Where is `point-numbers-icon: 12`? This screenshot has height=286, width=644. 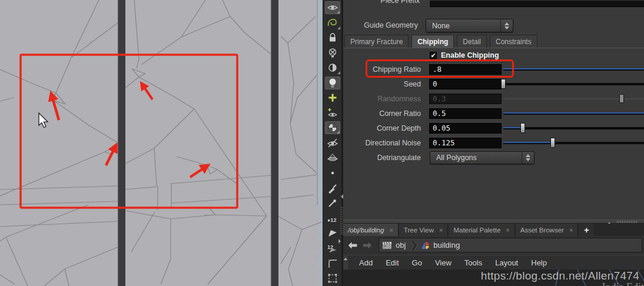
point-numbers-icon: 12 is located at coordinates (333, 218).